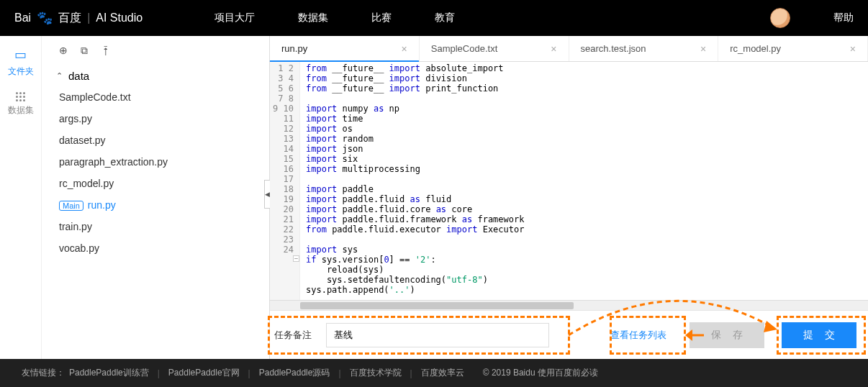  I want to click on tab-rcmodel: rc_model.py×, so click(793, 49).